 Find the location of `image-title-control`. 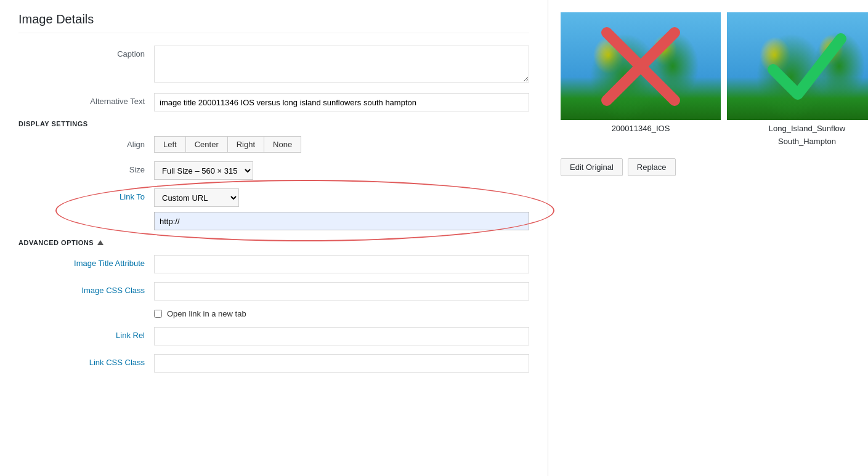

image-title-control is located at coordinates (341, 264).